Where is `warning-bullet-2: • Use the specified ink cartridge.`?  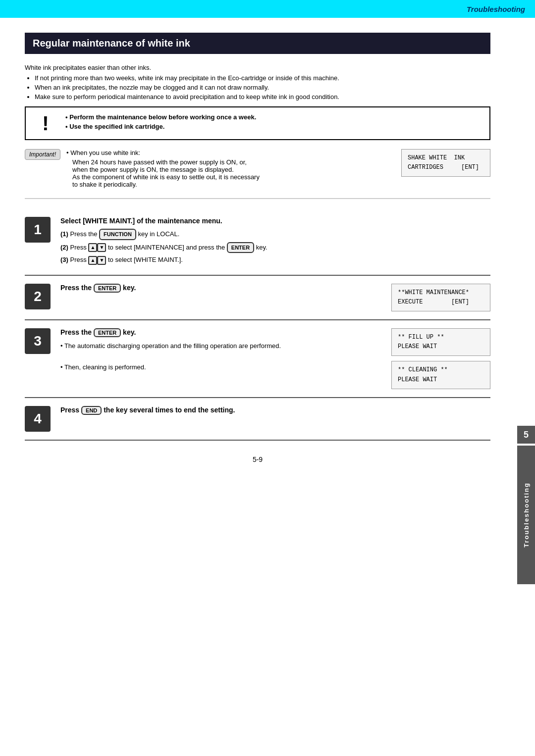 warning-bullet-2: • Use the specified ink cartridge. is located at coordinates (160, 127).